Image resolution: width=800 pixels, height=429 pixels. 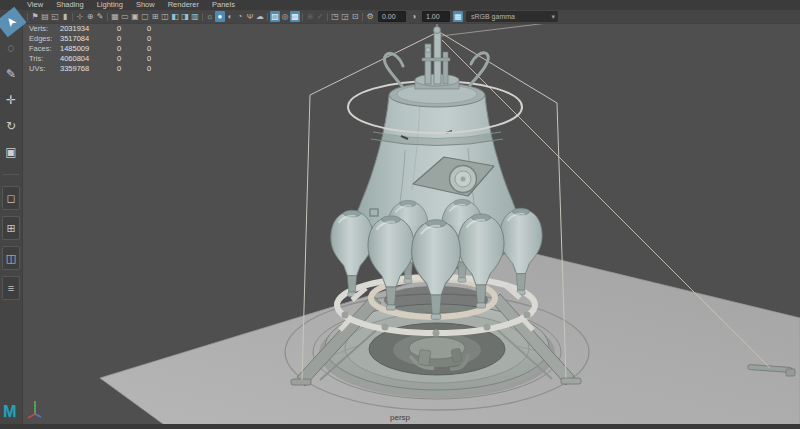 What do you see at coordinates (320, 16) in the screenshot?
I see `gamma-correct-icon: ✓` at bounding box center [320, 16].